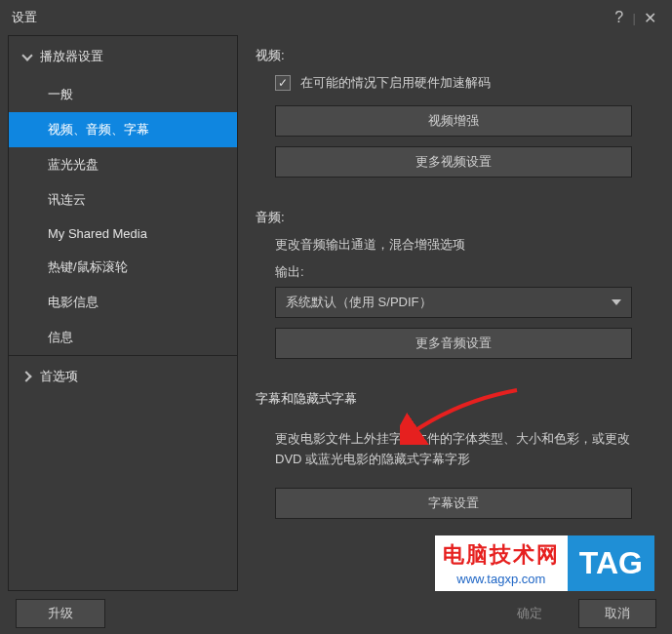 Image resolution: width=672 pixels, height=634 pixels. What do you see at coordinates (123, 234) in the screenshot?
I see `sidebar-item-shared-media: My Shared Media` at bounding box center [123, 234].